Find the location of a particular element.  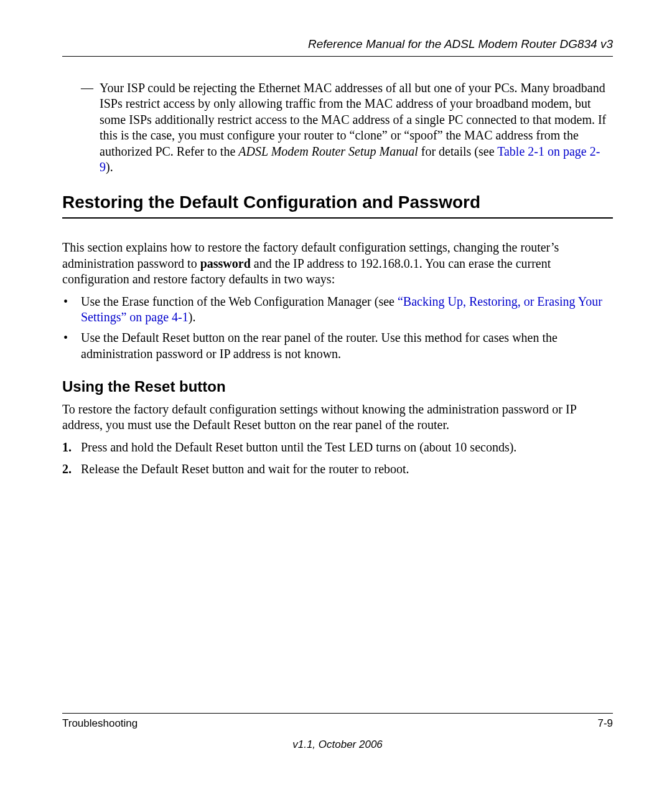

footer-row: Troubleshooting 7-9 is located at coordinates (337, 724).